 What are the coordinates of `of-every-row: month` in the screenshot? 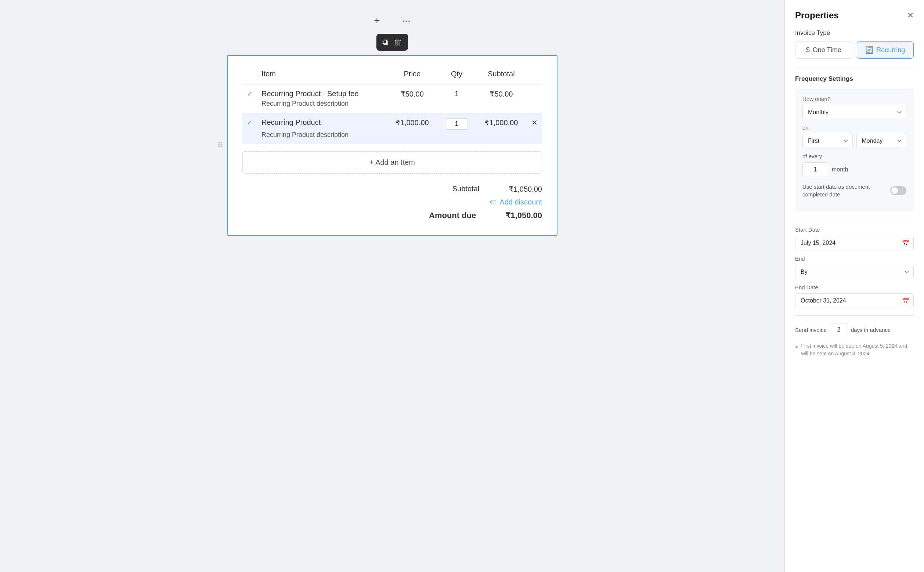 It's located at (854, 169).